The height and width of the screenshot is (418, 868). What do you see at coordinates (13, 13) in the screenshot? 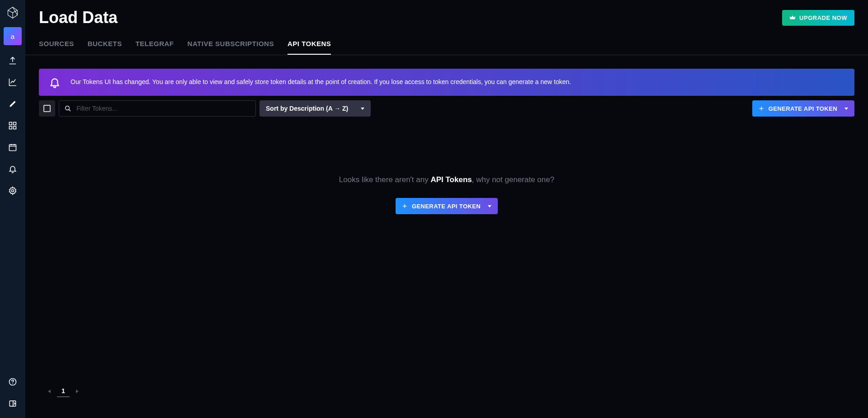
I see `influx-logo-icon` at bounding box center [13, 13].